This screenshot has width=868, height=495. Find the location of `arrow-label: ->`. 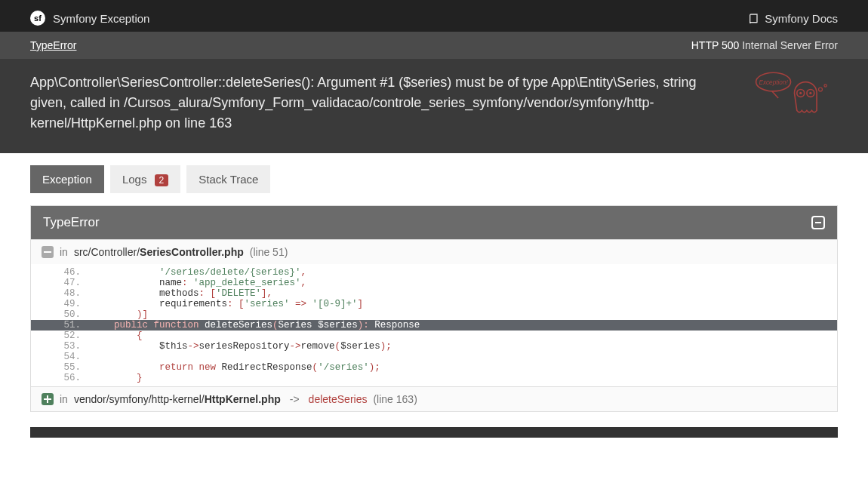

arrow-label: -> is located at coordinates (294, 399).